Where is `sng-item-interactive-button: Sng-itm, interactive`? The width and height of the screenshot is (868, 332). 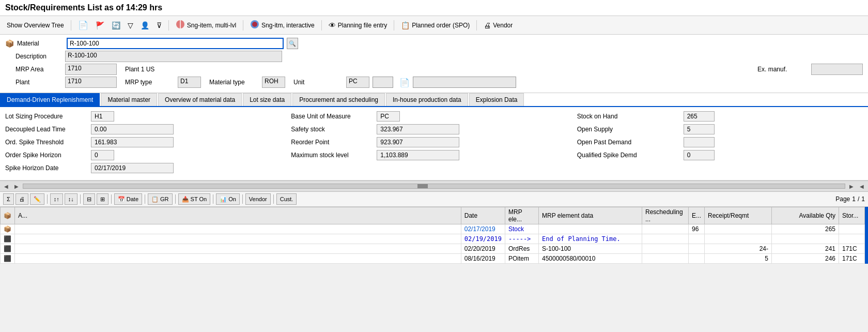
sng-item-interactive-button: Sng-itm, interactive is located at coordinates (282, 25).